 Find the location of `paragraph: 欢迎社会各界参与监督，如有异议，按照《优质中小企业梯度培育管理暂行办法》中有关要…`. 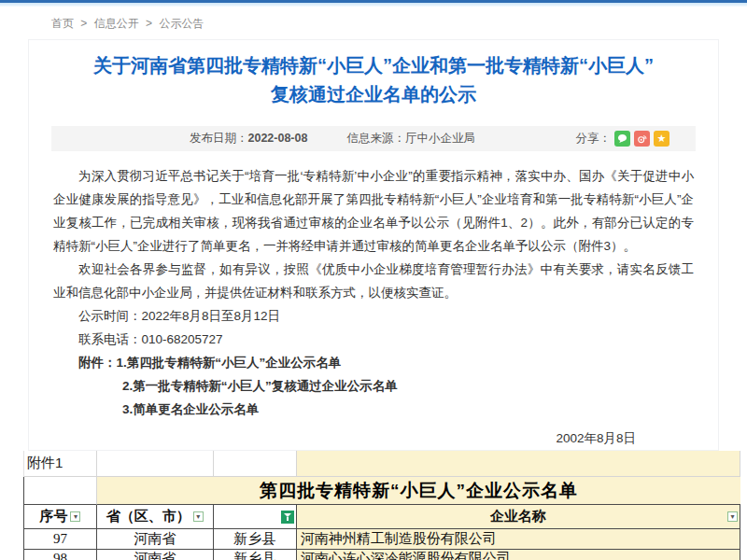

paragraph: 欢迎社会各界参与监督，如有异议，按照《优质中小企业梯度培育管理暂行办法》中有关要… is located at coordinates (374, 281).